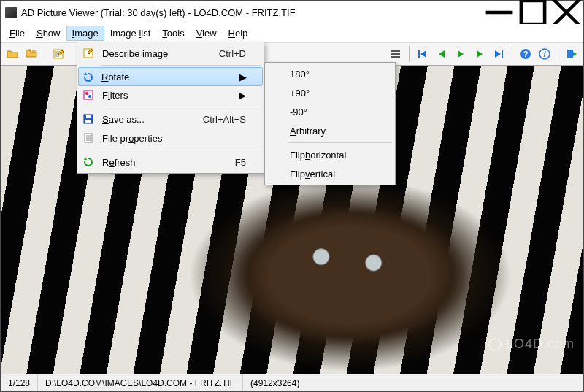 This screenshot has width=584, height=392. Describe the element at coordinates (499, 12) in the screenshot. I see `minimize-button` at that location.